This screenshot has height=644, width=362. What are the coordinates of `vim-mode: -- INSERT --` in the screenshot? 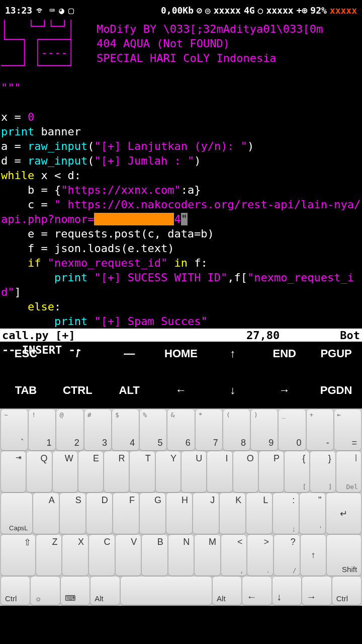 It's located at (181, 350).